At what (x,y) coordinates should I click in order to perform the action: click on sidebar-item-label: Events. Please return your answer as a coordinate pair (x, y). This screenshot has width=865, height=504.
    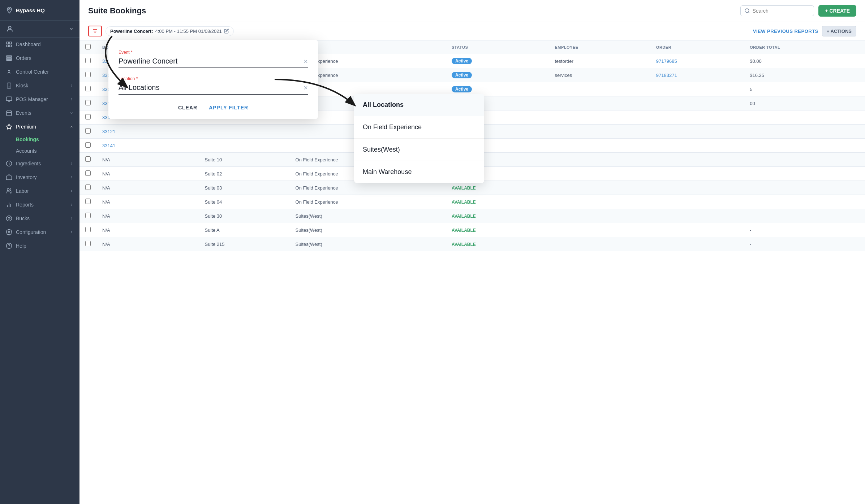
    Looking at the image, I should click on (24, 113).